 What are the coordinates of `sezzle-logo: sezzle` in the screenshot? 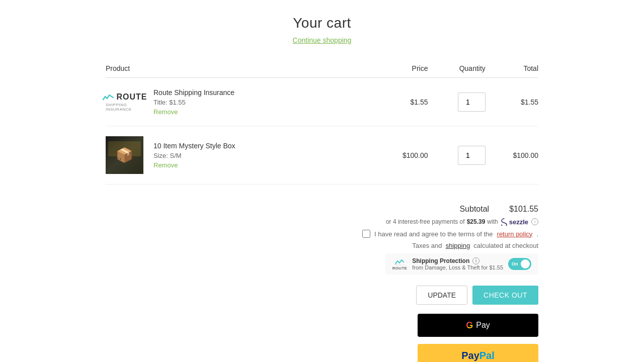 It's located at (514, 222).